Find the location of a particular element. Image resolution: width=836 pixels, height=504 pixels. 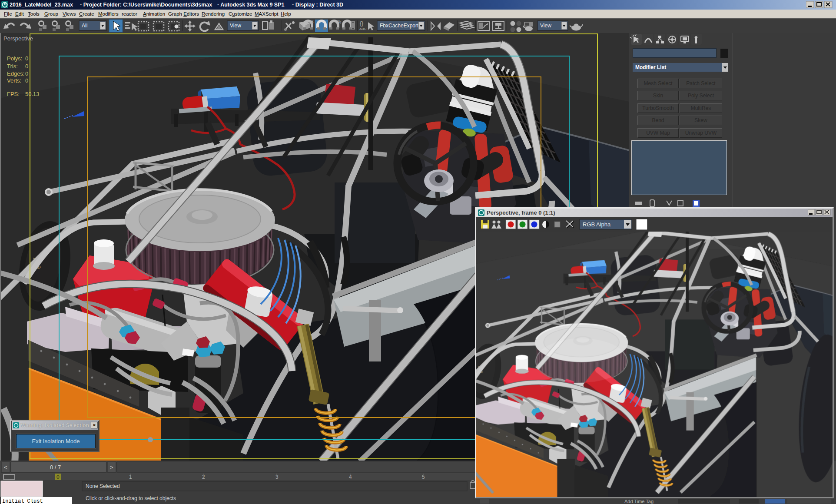

svg-text: 3 is located at coordinates (312, 22).